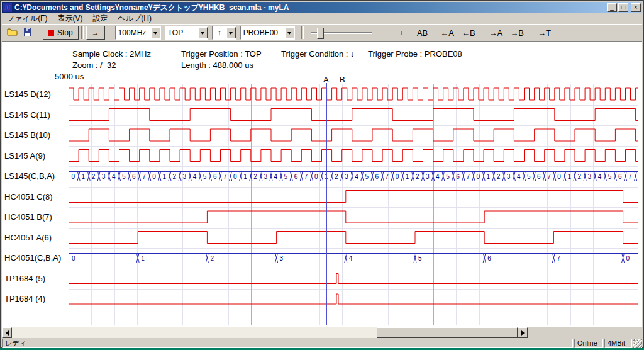  I want to click on save-button, so click(28, 33).